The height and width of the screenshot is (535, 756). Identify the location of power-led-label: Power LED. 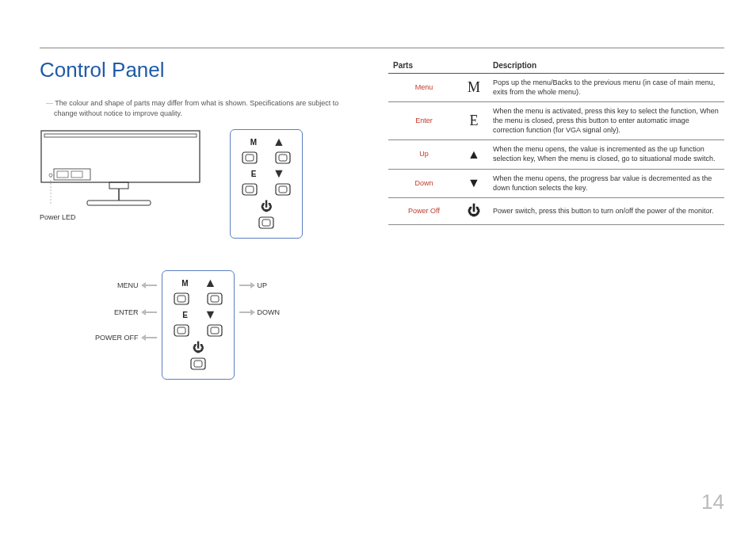
(123, 217).